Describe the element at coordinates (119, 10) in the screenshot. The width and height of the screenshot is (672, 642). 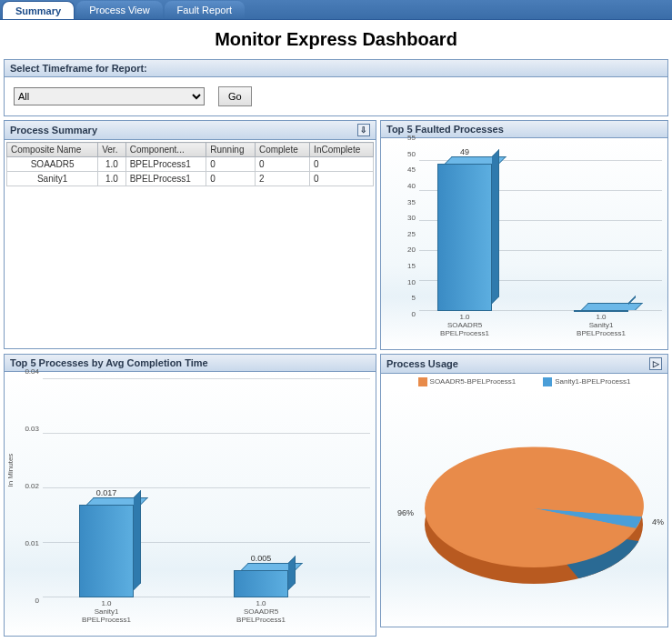
I see `tab-process-view: Process View` at that location.